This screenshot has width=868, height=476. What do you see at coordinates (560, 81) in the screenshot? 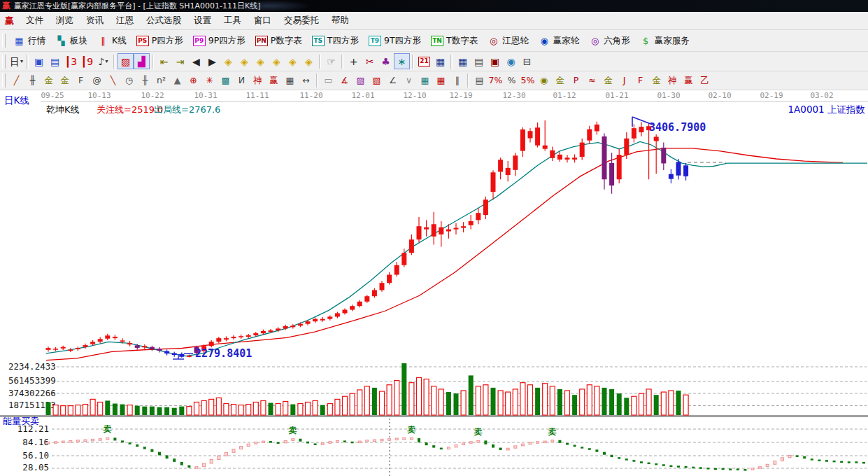
I see `gold-levels-button: 金` at bounding box center [560, 81].